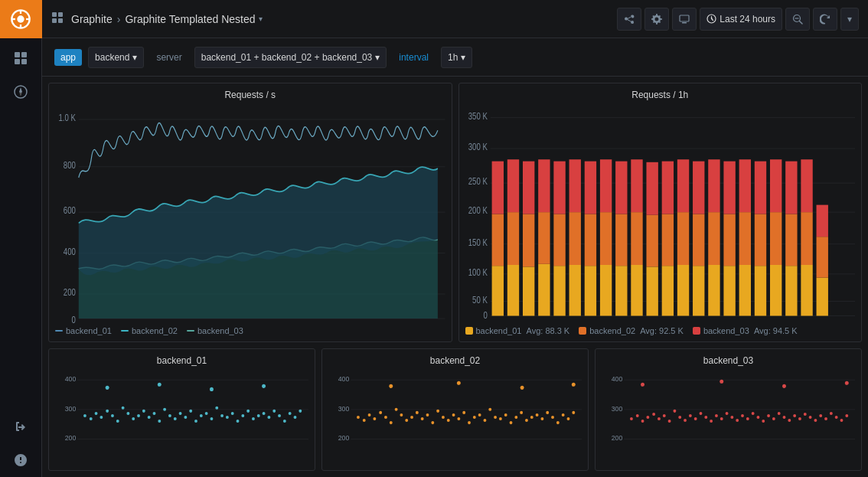  What do you see at coordinates (21, 19) in the screenshot?
I see `app-logo` at bounding box center [21, 19].